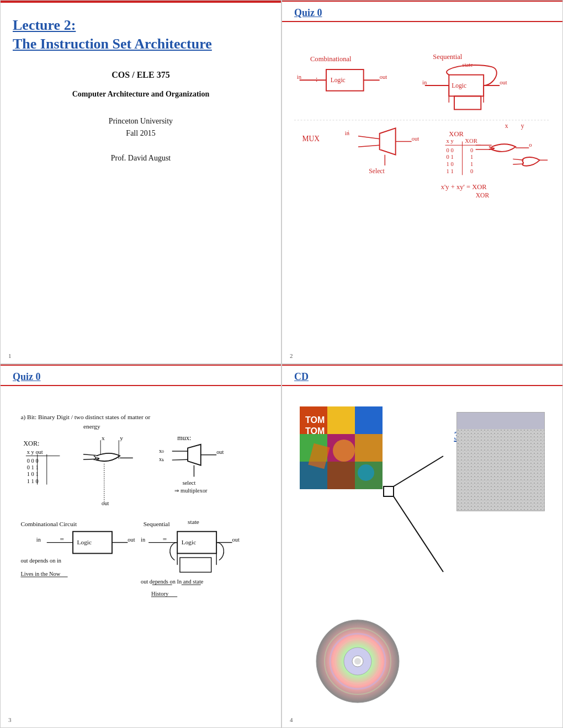  What do you see at coordinates (471, 171) in the screenshot?
I see `svg-text: 0` at bounding box center [471, 171].